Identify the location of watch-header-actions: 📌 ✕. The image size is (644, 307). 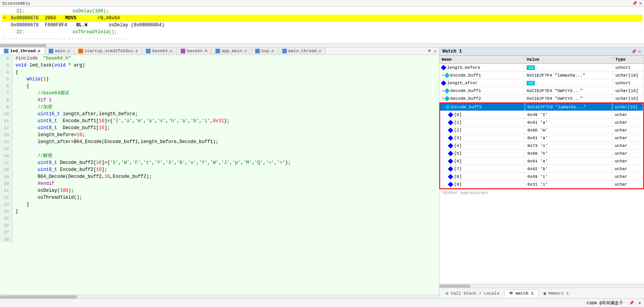
(636, 52).